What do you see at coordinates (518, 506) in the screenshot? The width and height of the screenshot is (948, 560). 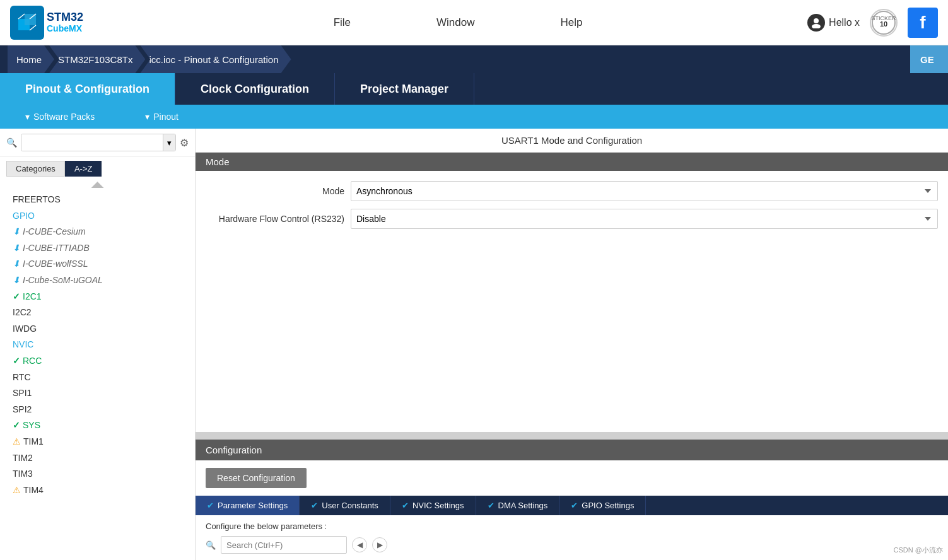 I see `config-tab-dma-settings: ✔ DMA Settings` at bounding box center [518, 506].